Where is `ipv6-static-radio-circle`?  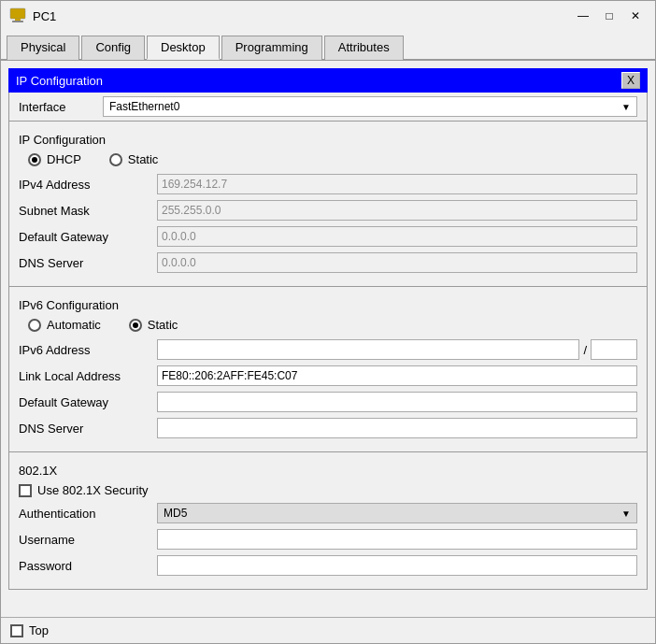 ipv6-static-radio-circle is located at coordinates (135, 325).